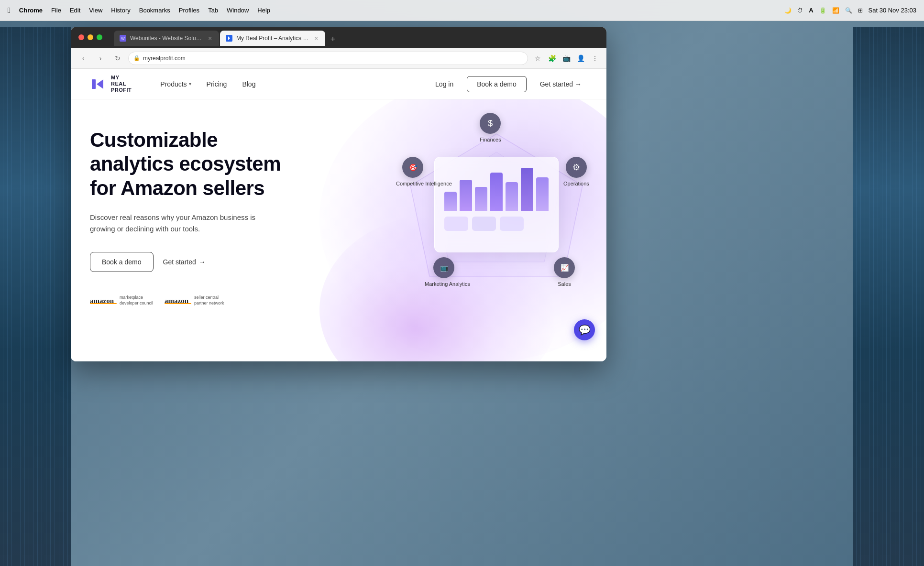 This screenshot has width=924, height=566. Describe the element at coordinates (444, 272) in the screenshot. I see `node-marketing: 📺 Marketing Analytics` at that location.